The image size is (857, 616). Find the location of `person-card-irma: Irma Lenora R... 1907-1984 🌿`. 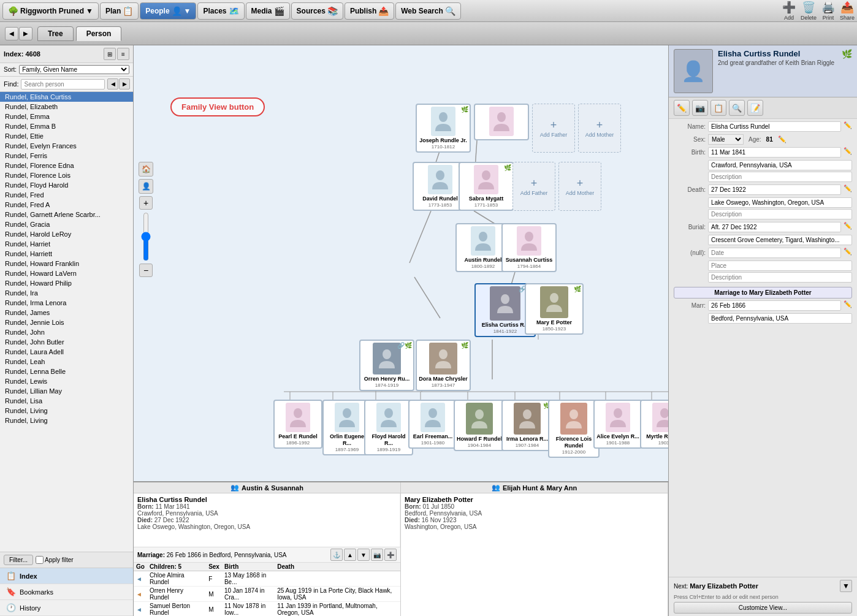

person-card-irma: Irma Lenora R... 1907-1984 🌿 is located at coordinates (527, 425).